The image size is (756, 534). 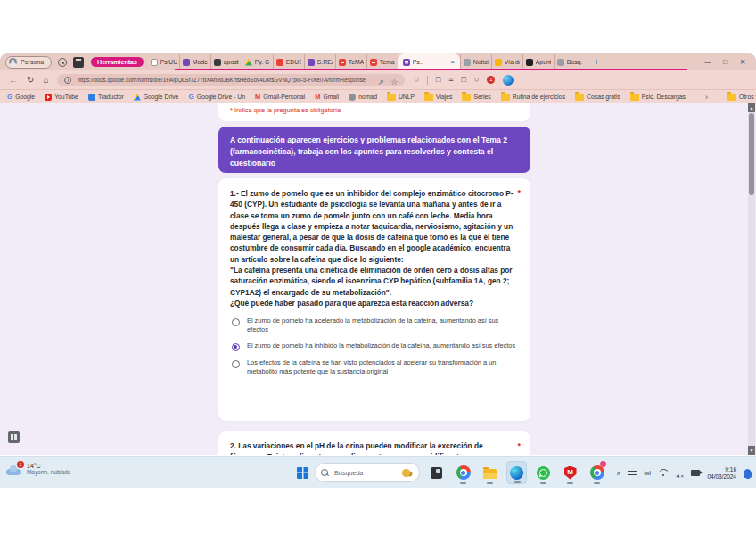 I want to click on weather-condition: Mayorm. nublado, so click(x=48, y=472).